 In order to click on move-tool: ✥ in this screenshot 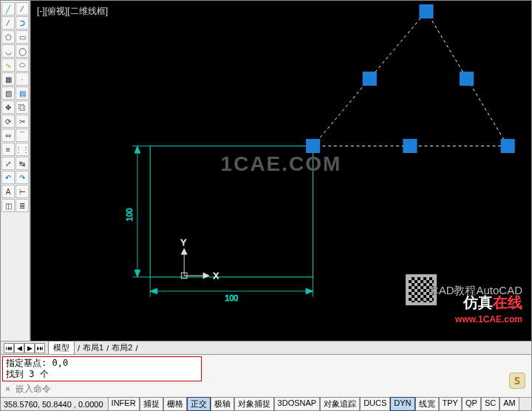, I will do `click(8, 107)`.